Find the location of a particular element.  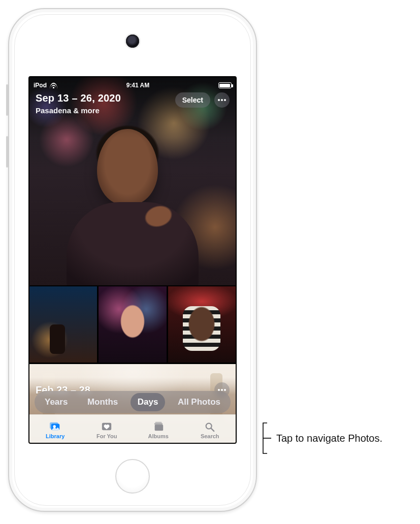

segment-years: Years is located at coordinates (56, 402).